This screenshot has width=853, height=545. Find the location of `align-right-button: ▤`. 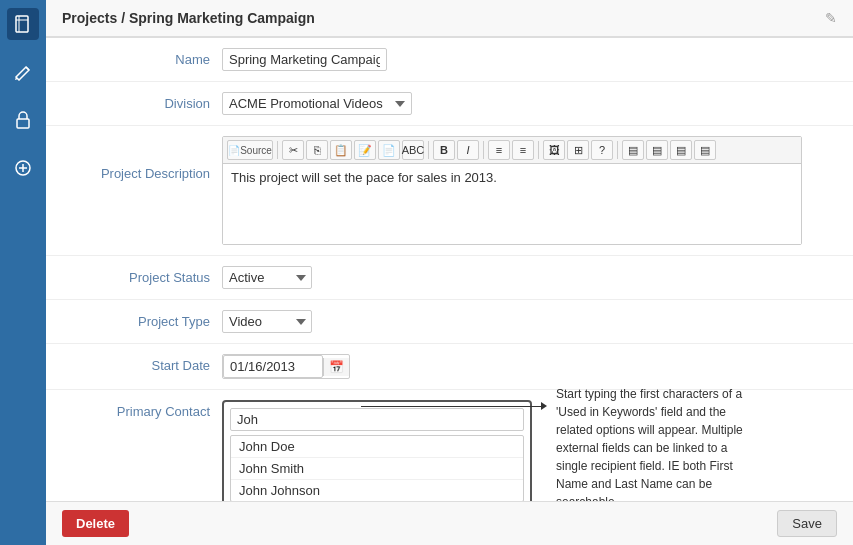

align-right-button: ▤ is located at coordinates (681, 150).